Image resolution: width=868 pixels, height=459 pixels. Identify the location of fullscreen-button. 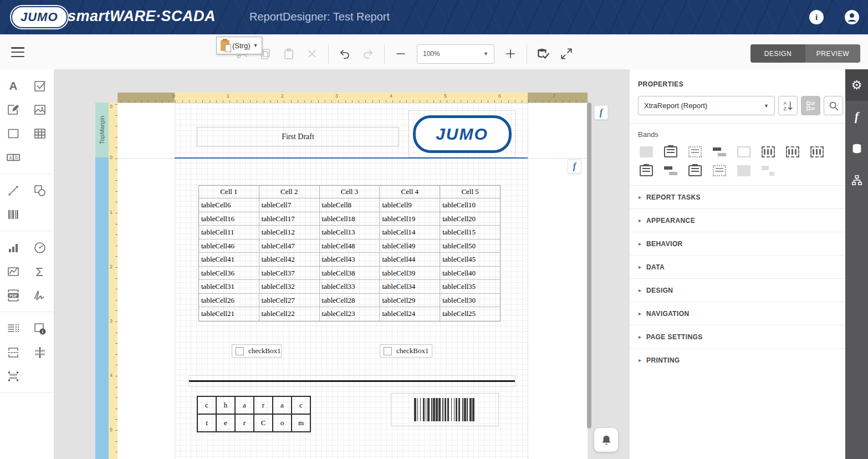
(566, 54).